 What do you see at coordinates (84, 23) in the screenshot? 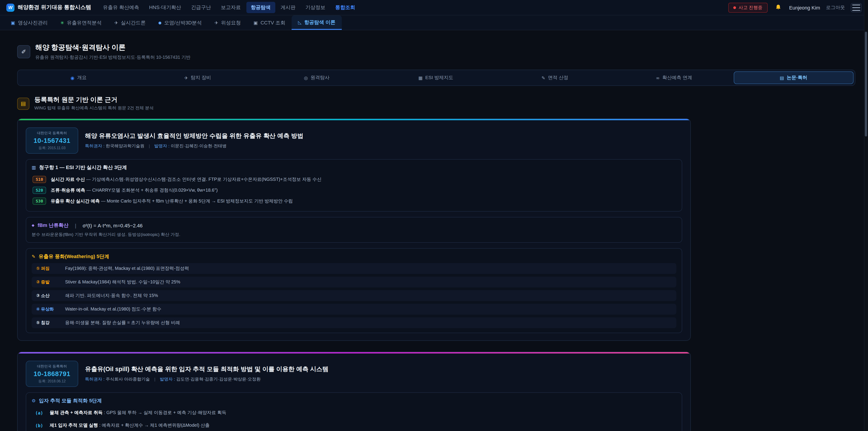
I see `subtab-label: 유출유면적분석` at bounding box center [84, 23].